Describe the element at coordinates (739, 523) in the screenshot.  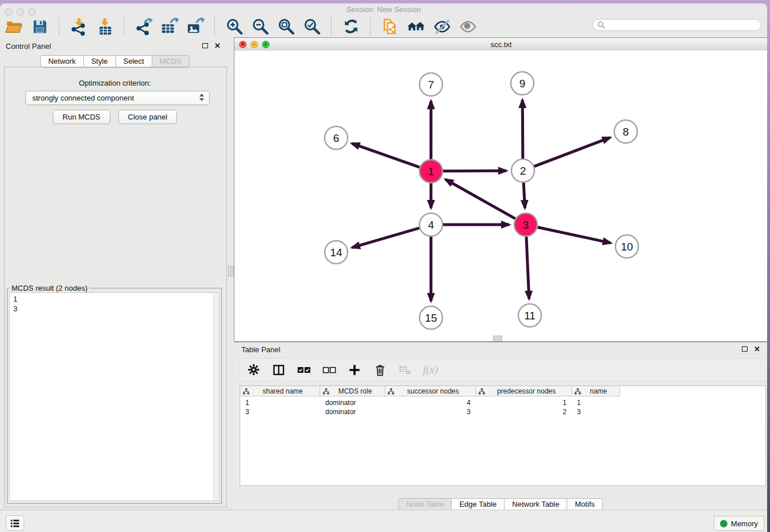
I see `memory-button: Memory` at that location.